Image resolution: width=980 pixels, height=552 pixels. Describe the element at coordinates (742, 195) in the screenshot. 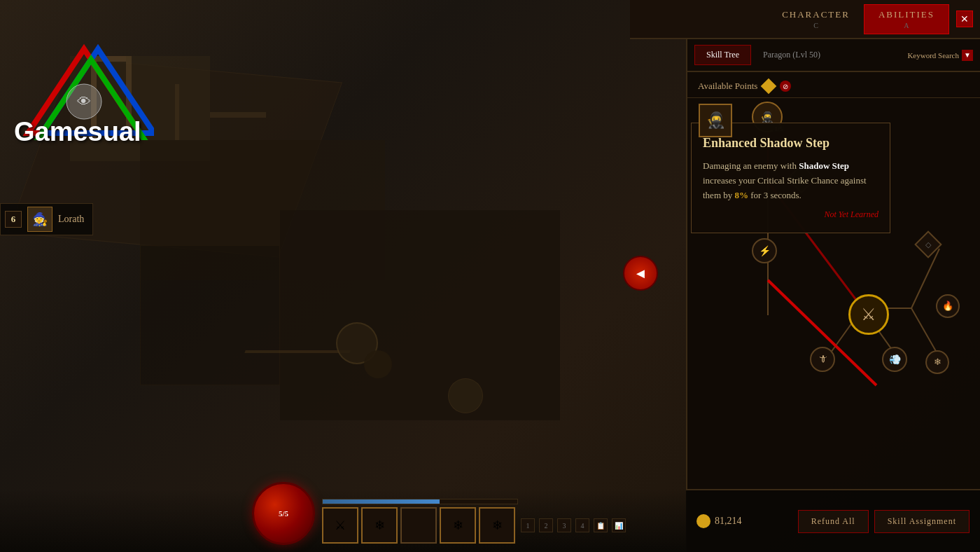

I see `tooltip-percent: 8%` at that location.